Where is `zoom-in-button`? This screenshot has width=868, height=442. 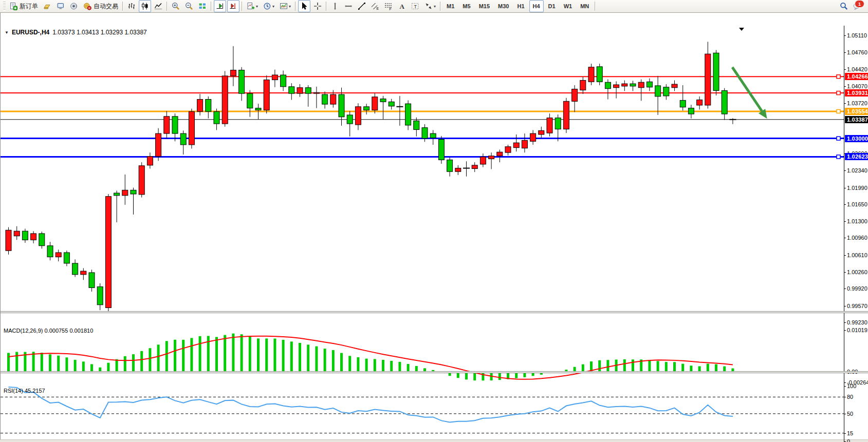
zoom-in-button is located at coordinates (176, 6).